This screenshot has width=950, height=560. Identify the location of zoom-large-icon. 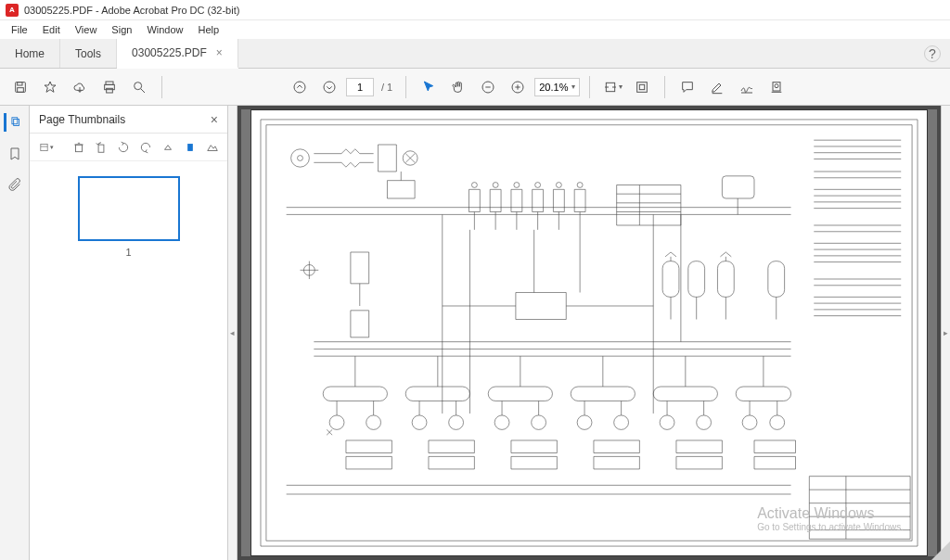
(212, 147).